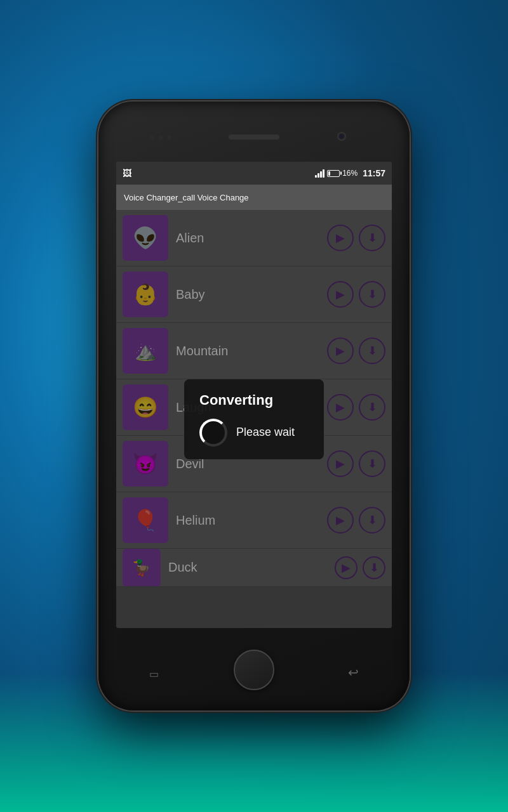  I want to click on loading-dialog: Converting Please wait, so click(254, 419).